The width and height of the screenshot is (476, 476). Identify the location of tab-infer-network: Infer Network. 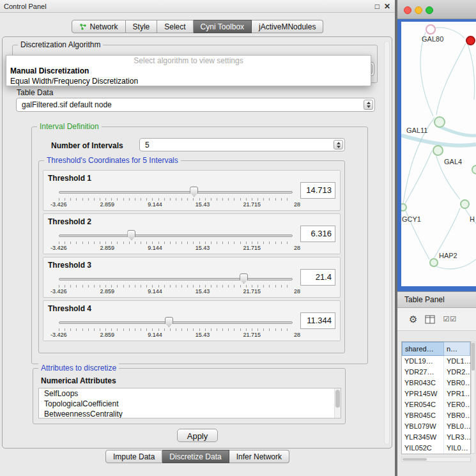
(259, 456).